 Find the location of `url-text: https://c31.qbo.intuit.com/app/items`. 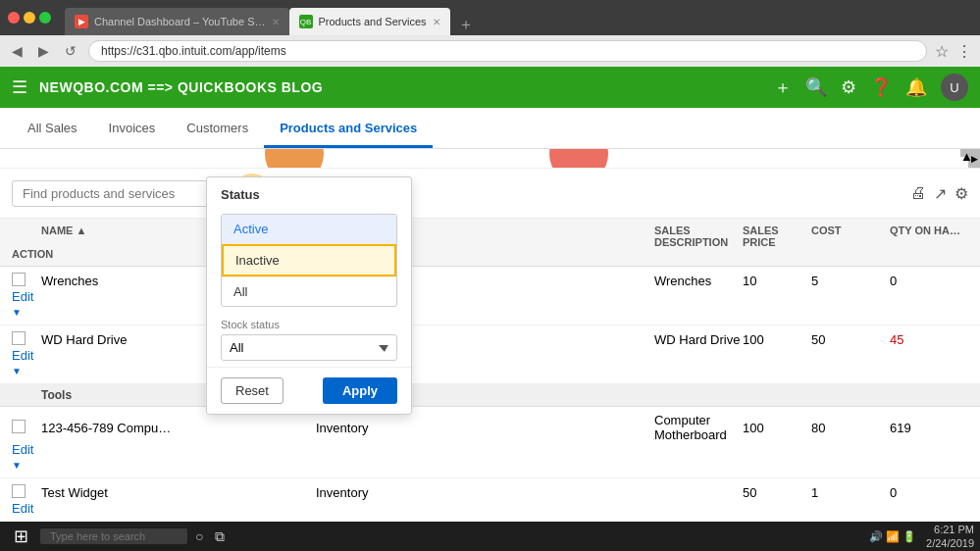

url-text: https://c31.qbo.intuit.com/app/items is located at coordinates (508, 51).